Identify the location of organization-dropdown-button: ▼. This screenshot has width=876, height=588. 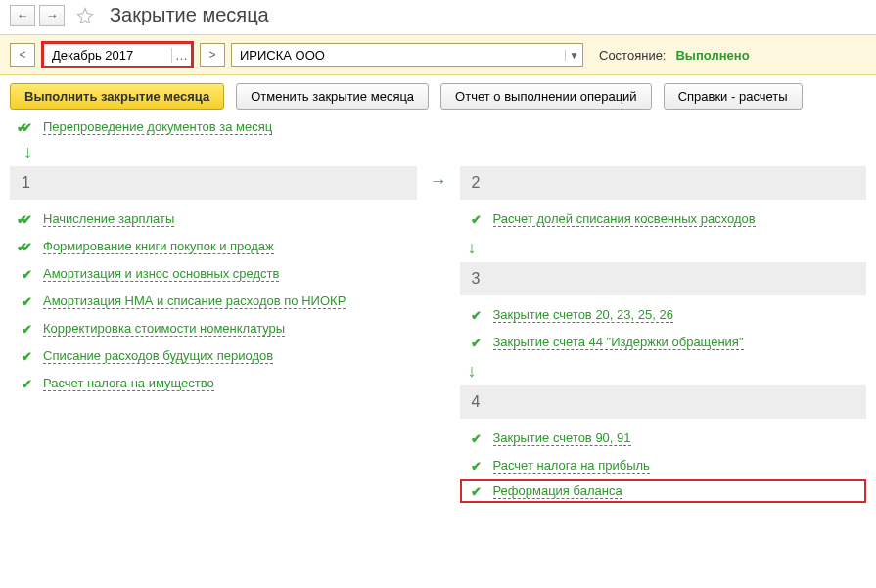
(574, 55).